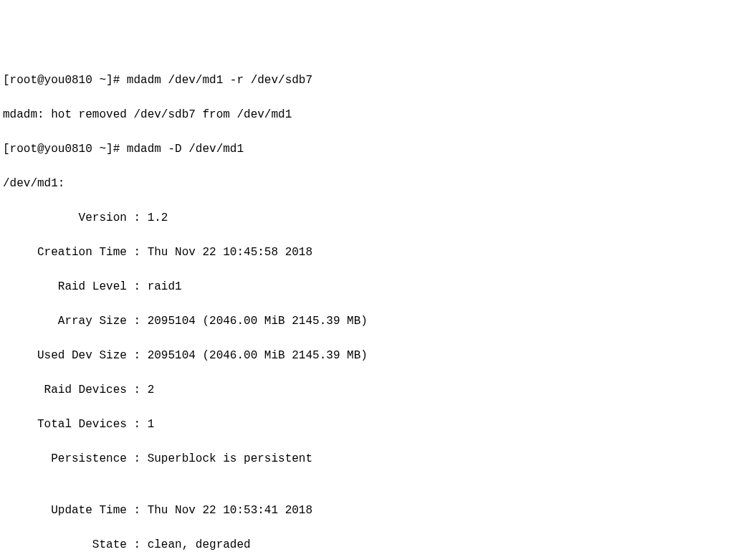 This screenshot has height=552, width=756. I want to click on terminal-line: Creation Time : Thu Nov 22 10:45:58 2018, so click(378, 252).